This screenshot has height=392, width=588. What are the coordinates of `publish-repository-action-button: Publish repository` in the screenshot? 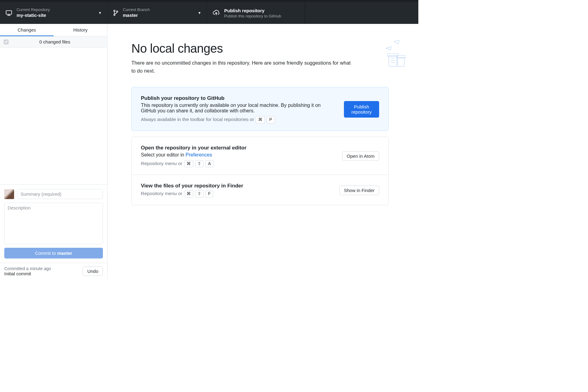 It's located at (361, 109).